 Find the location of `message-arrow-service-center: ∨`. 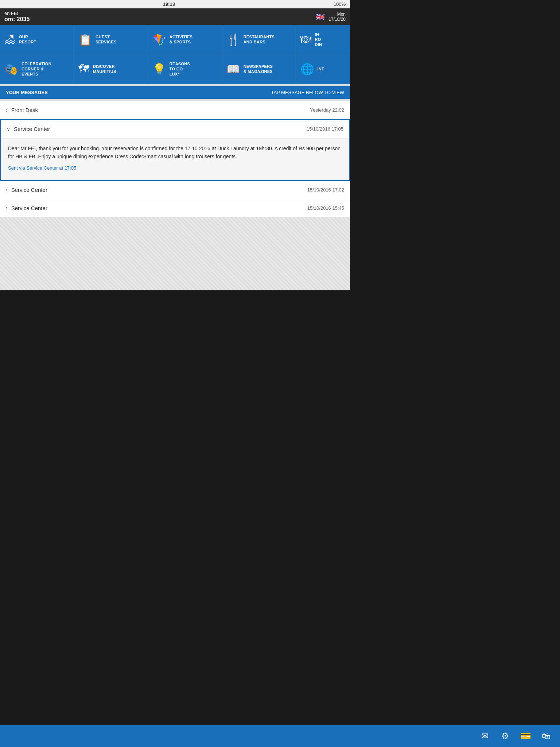

message-arrow-service-center: ∨ is located at coordinates (8, 129).